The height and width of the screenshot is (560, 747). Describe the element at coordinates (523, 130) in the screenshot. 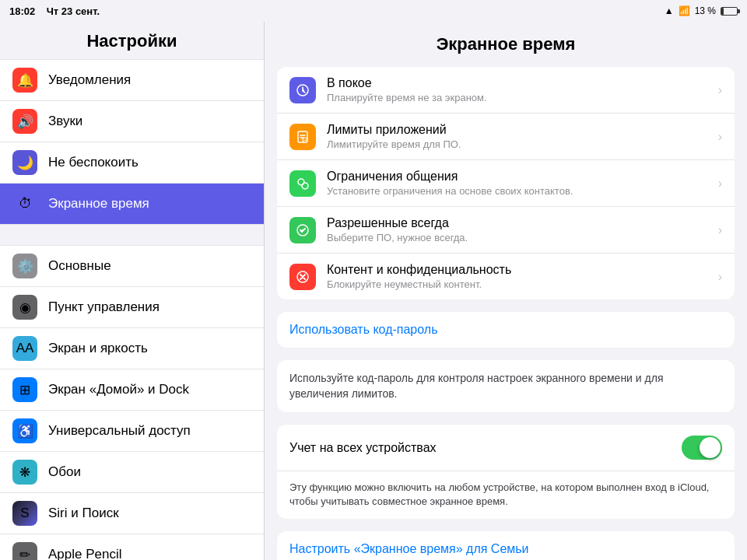

I see `applimits-title: Лимиты приложений` at that location.